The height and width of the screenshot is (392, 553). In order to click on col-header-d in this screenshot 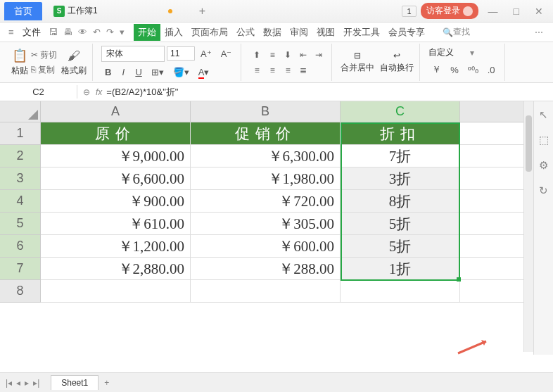, I will do `click(494, 112)`.